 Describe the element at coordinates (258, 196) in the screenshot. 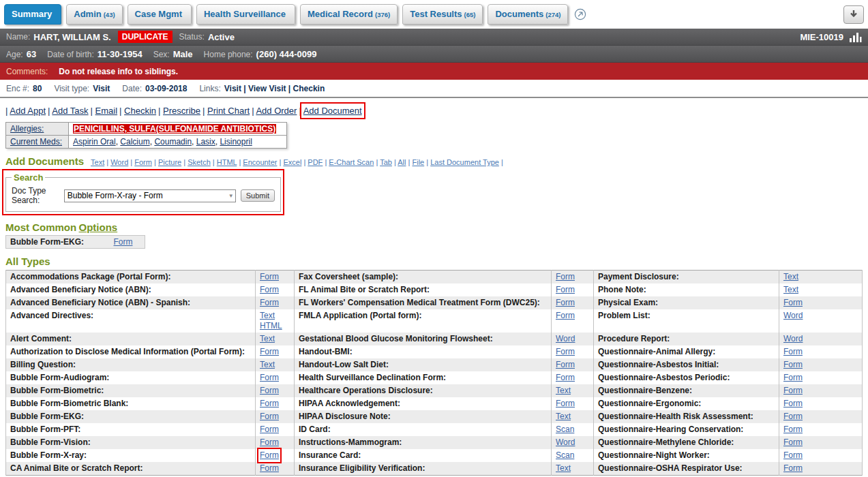

I see `submit-button: Submit` at that location.